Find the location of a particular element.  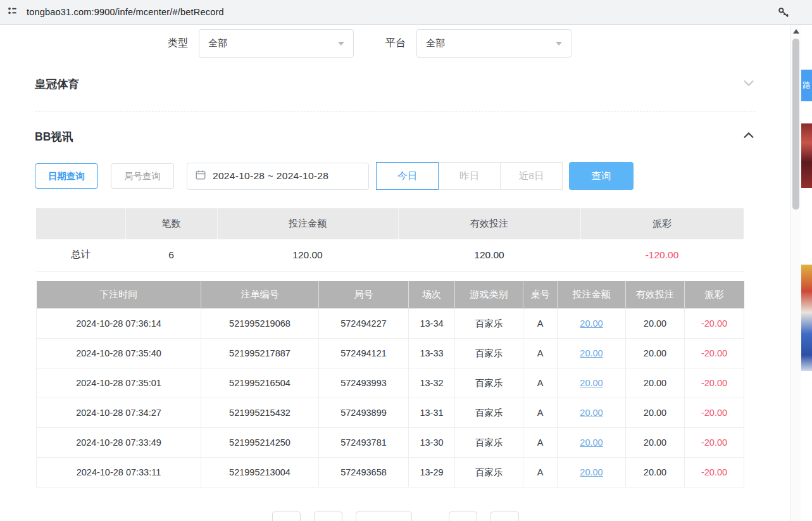

pagination-last-button is located at coordinates (505, 517).